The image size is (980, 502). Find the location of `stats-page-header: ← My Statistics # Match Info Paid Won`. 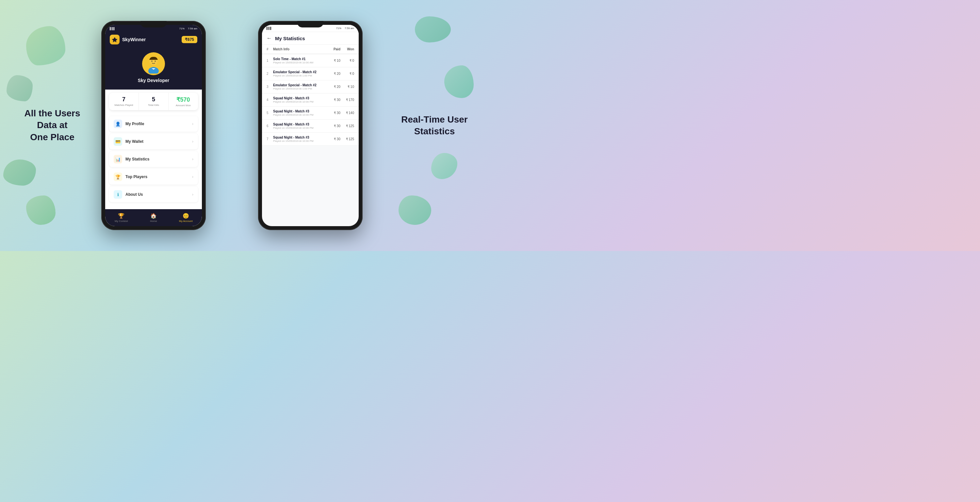

stats-page-header: ← My Statistics # Match Info Paid Won is located at coordinates (310, 43).